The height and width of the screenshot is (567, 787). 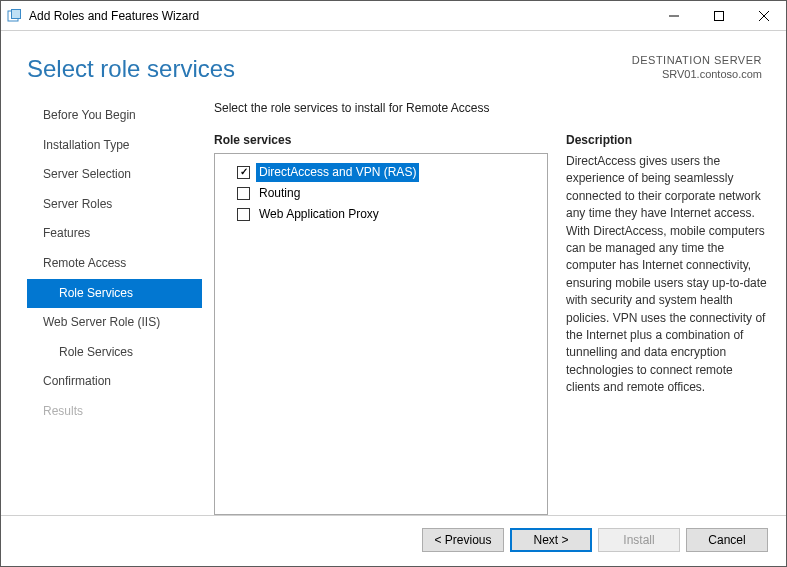 What do you see at coordinates (114, 116) in the screenshot?
I see `nav-item: Before You Begin` at bounding box center [114, 116].